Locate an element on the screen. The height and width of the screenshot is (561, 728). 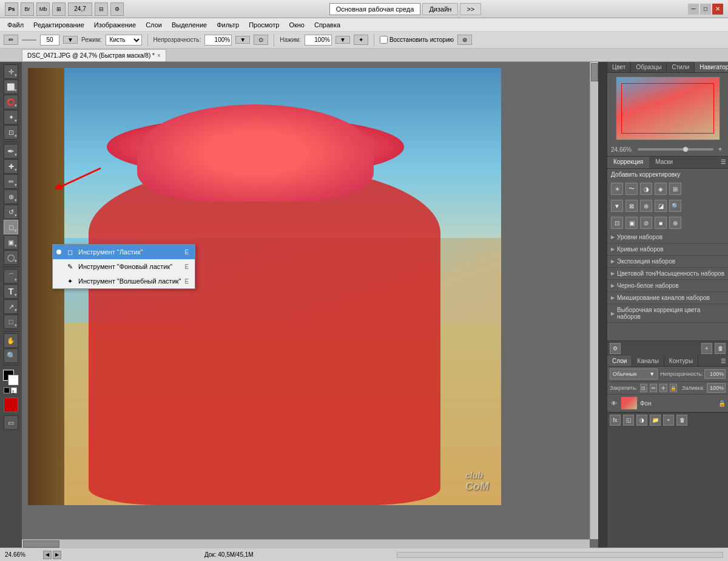
lock-paint-btn: ✏ is located at coordinates (653, 388).